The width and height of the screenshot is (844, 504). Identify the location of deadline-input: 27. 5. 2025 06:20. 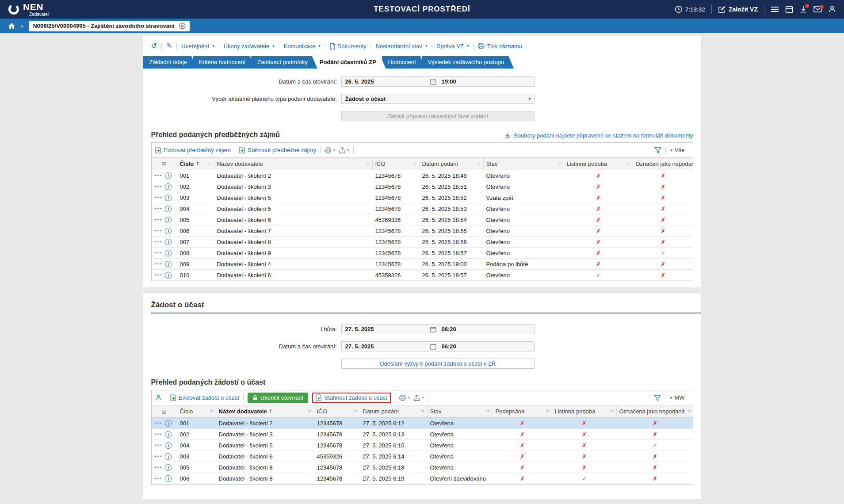
(438, 329).